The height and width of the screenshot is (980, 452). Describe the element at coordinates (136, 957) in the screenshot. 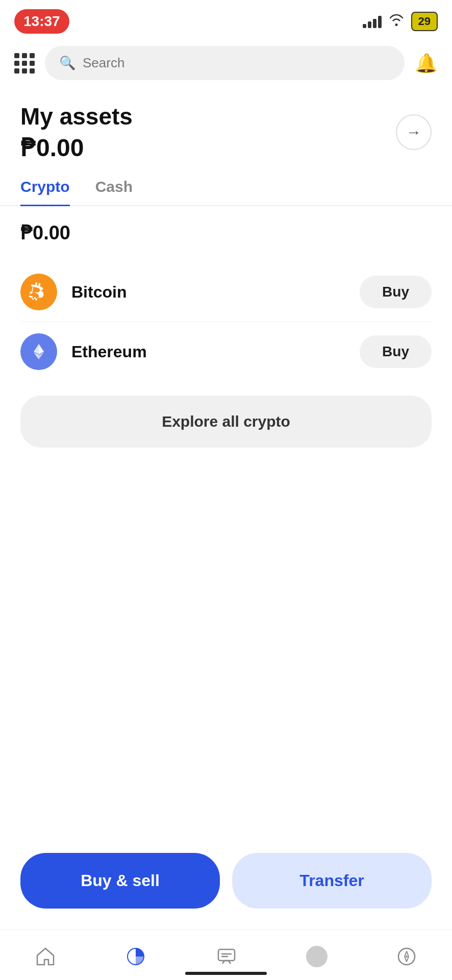

I see `nav-item-portfolio` at that location.